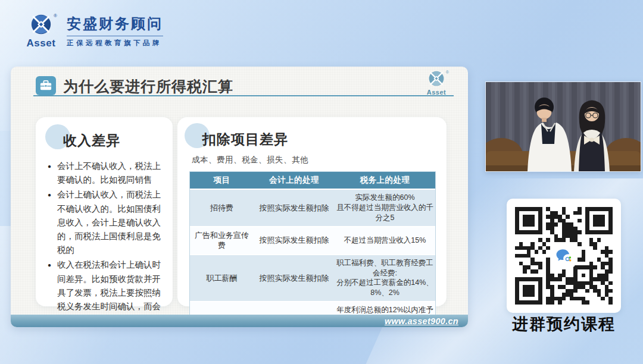 Image resolution: width=643 pixels, height=364 pixels. I want to click on slide-corner-logo-text: Asset, so click(436, 92).